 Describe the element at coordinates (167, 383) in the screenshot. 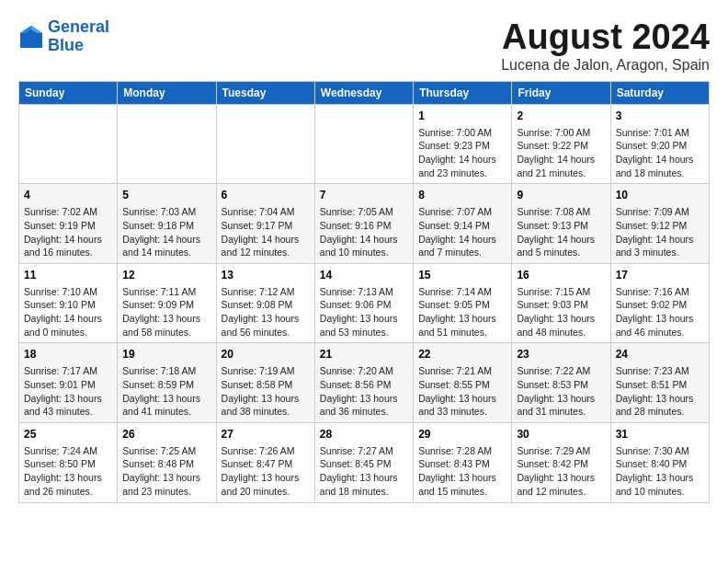

I see `calendar-cell: 19Sunrise: 7:18 AMSunset: 8:59 PMDayligh…` at that location.